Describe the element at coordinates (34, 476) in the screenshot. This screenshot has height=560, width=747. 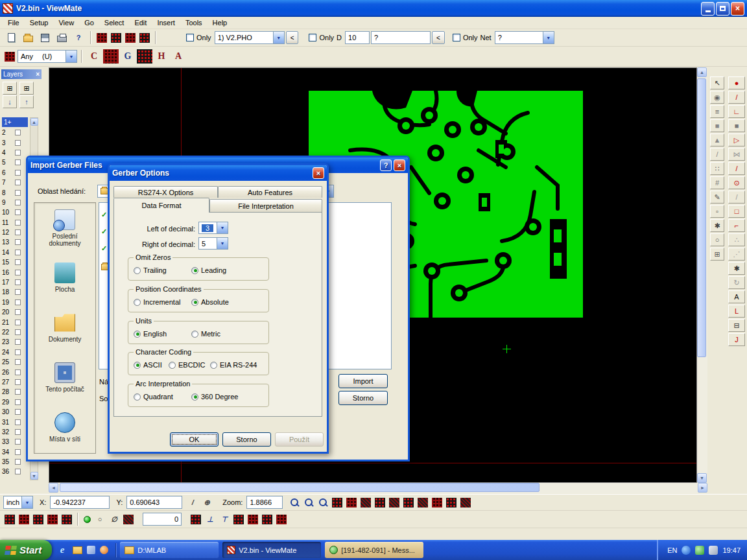
I see `scroll-down-icon: ▼` at that location.